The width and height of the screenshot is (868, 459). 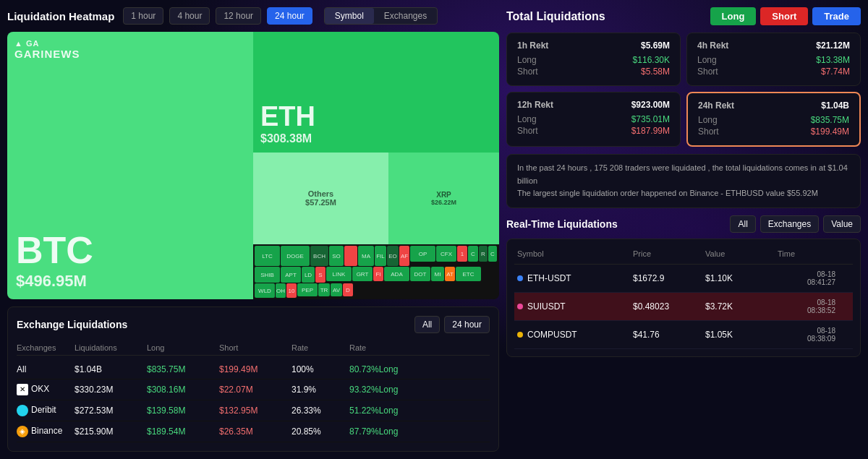 I want to click on rt-col-value: Value, so click(x=741, y=254).